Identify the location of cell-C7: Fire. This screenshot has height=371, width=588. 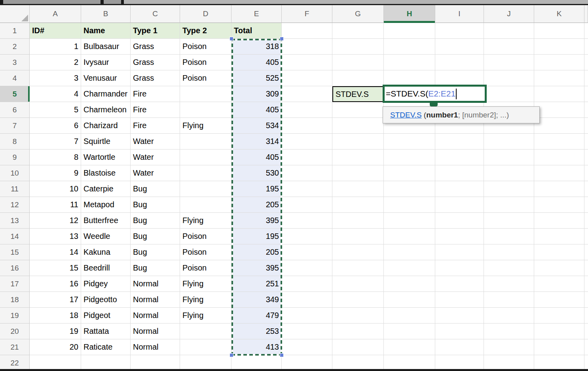
(155, 126).